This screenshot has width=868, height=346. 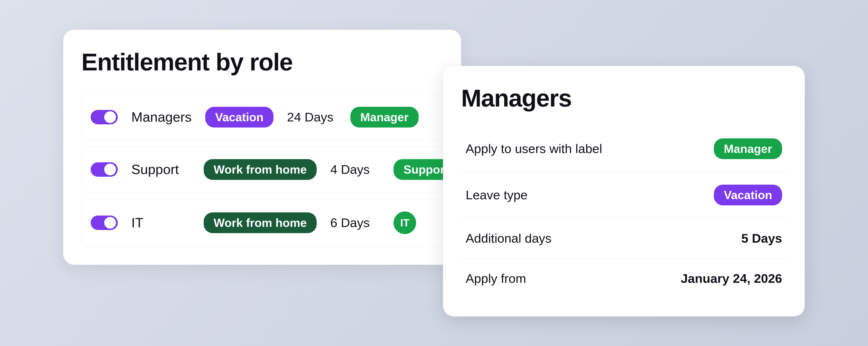 I want to click on toggle-it, so click(x=104, y=223).